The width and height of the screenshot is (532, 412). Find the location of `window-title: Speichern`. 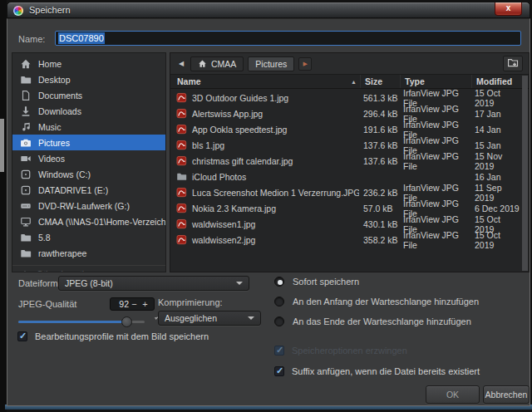

window-title: Speichern is located at coordinates (50, 10).